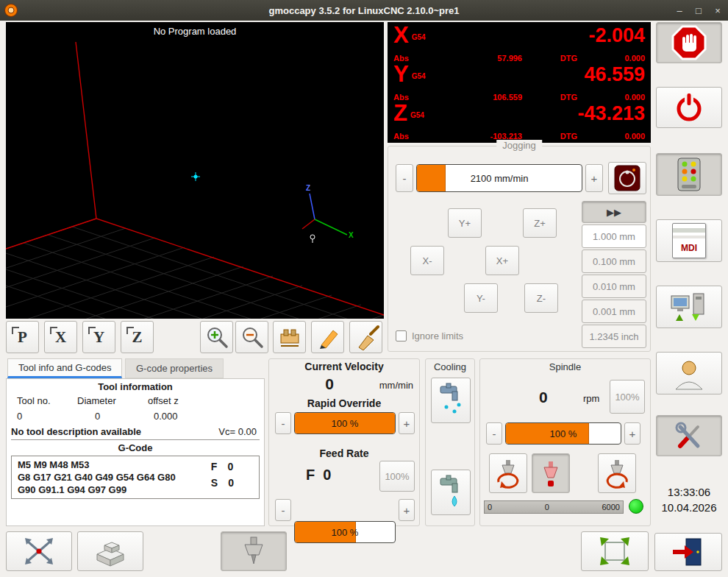 Image resolution: width=728 pixels, height=577 pixels. I want to click on feed-plus-button: +, so click(407, 510).